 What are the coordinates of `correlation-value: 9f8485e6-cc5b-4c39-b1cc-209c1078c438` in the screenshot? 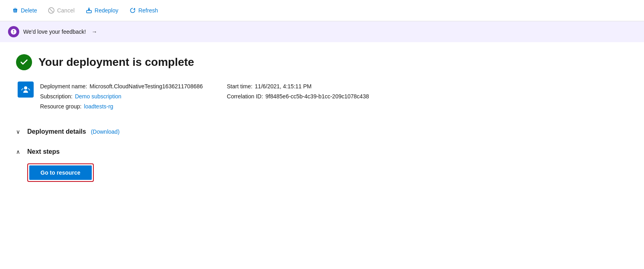 It's located at (317, 96).